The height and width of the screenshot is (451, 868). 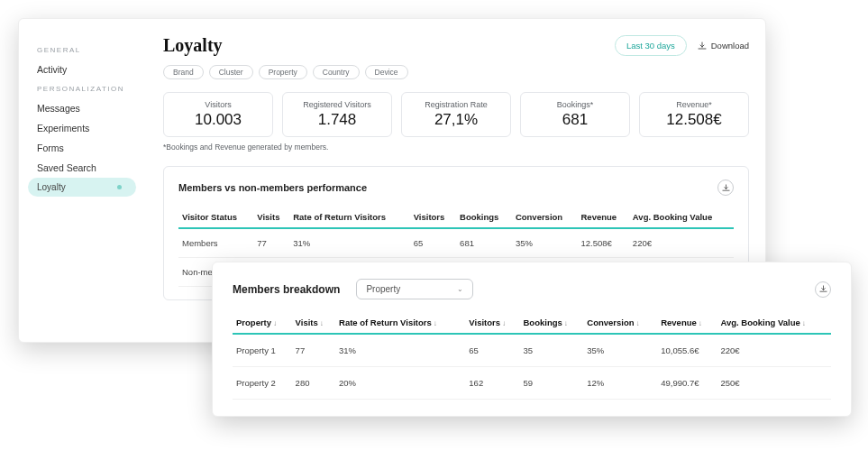 I want to click on cell-bookings: 35, so click(x=552, y=350).